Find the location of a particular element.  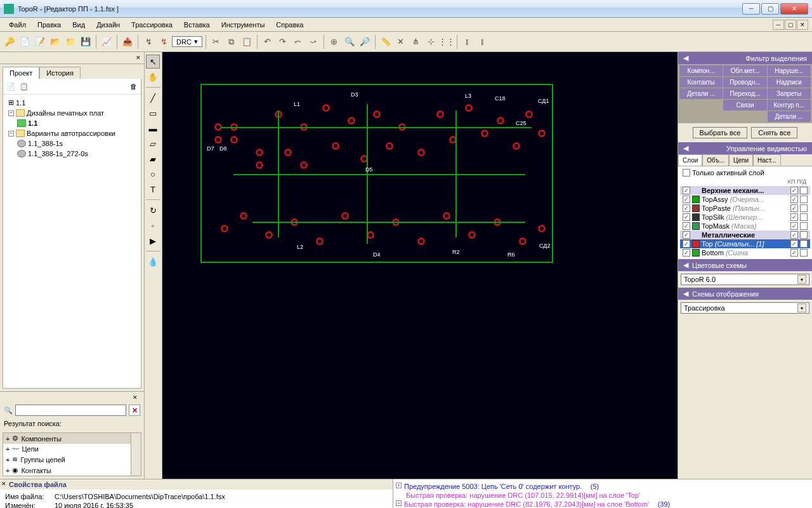

measure-icon: 📏 is located at coordinates (386, 42).